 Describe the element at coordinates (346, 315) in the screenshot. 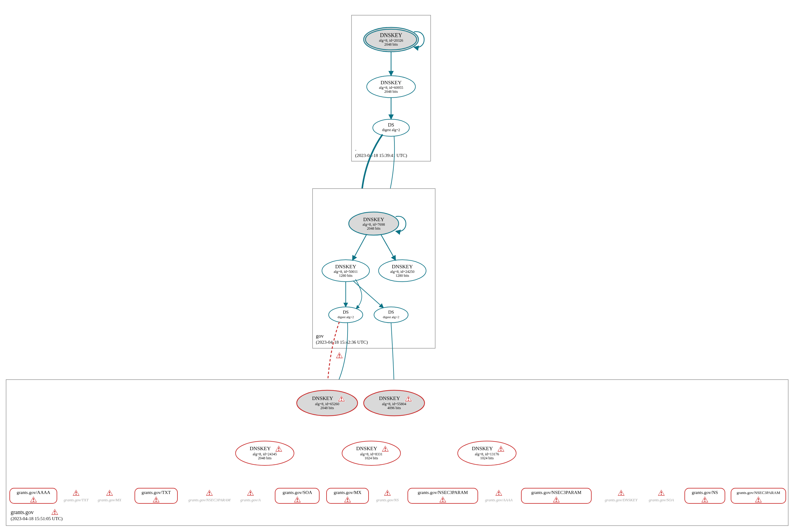

I see `node-gov-ds1: DS digest alg=2` at that location.